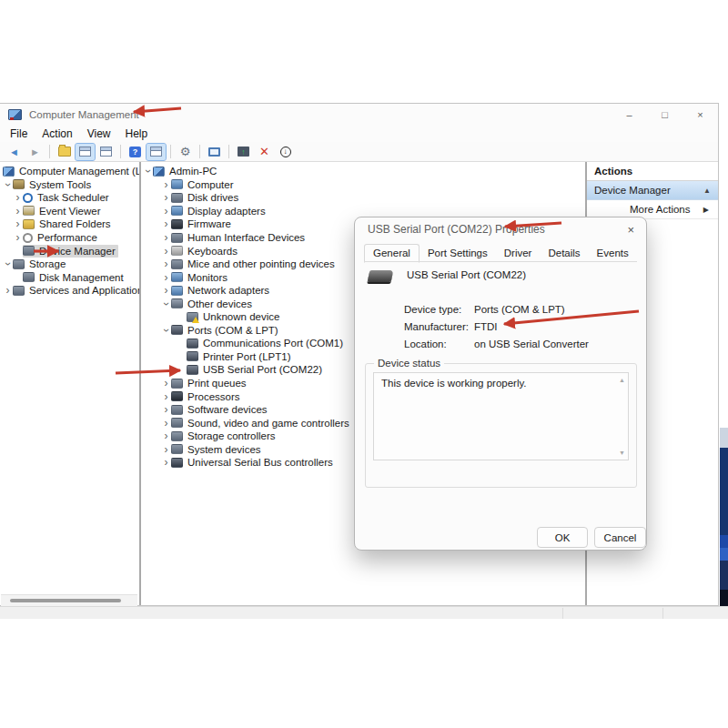 This screenshot has height=728, width=728. Describe the element at coordinates (136, 134) in the screenshot. I see `menu-help: Help` at that location.